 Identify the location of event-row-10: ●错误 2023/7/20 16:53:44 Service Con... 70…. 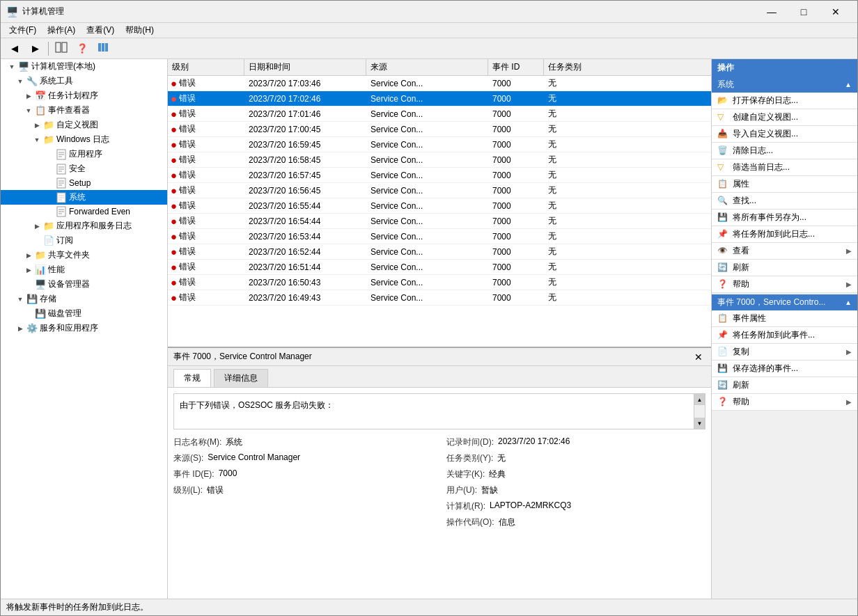
(439, 237).